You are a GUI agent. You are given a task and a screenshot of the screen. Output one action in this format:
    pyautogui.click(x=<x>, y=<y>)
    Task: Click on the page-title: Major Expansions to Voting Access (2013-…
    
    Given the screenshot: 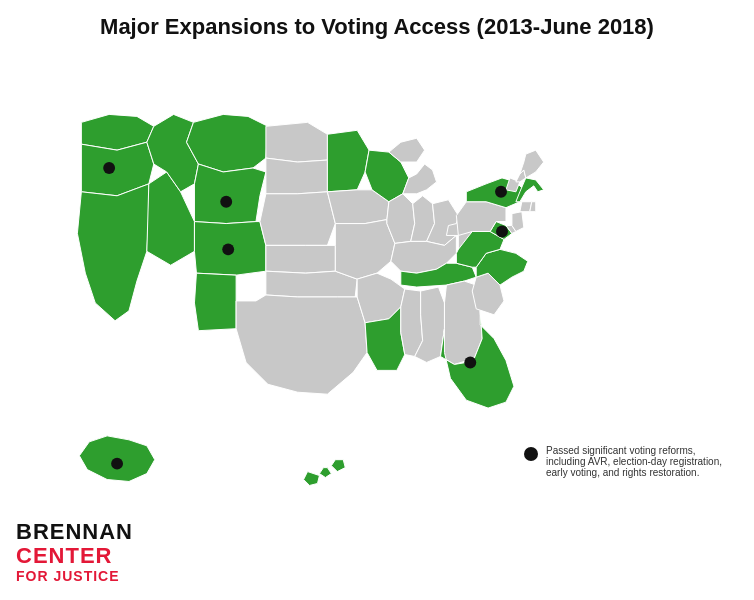 What is the action you would take?
    pyautogui.click(x=377, y=24)
    